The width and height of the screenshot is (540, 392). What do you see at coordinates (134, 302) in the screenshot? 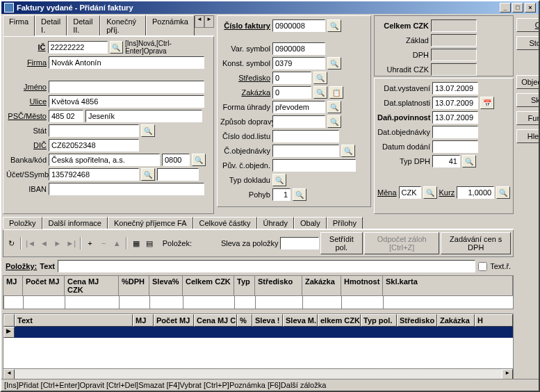
I see `dph-cell` at bounding box center [134, 302].